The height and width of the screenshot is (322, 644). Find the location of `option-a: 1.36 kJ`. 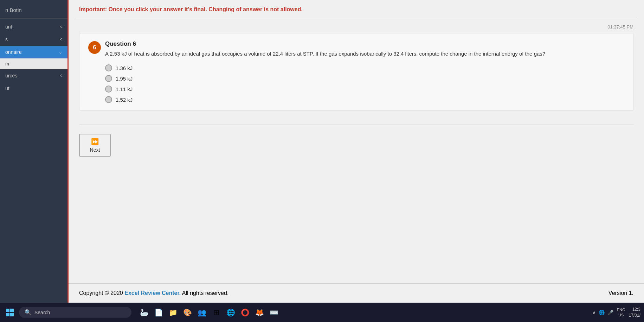

option-a: 1.36 kJ is located at coordinates (365, 68).